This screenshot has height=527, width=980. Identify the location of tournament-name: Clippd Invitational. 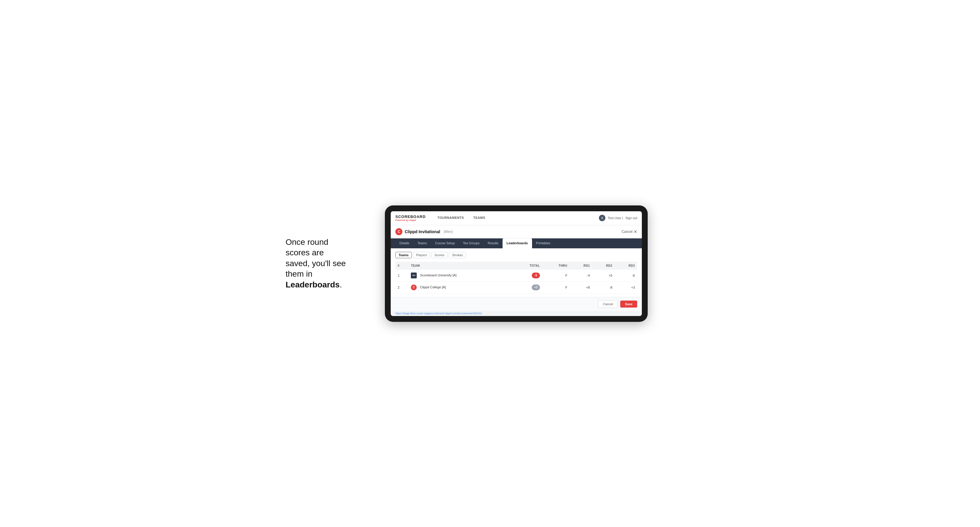
(422, 232).